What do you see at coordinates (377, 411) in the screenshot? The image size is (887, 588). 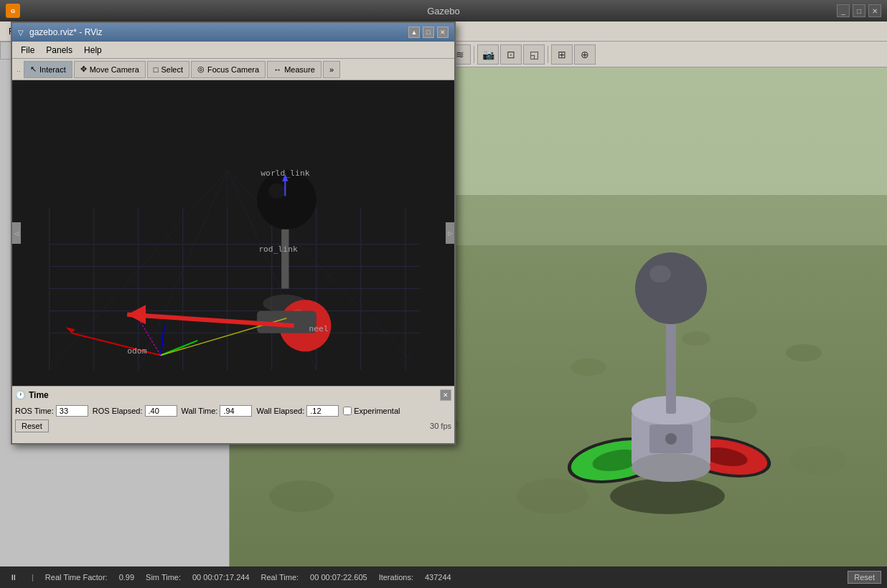 I see `experimental-label: Experimental` at bounding box center [377, 411].